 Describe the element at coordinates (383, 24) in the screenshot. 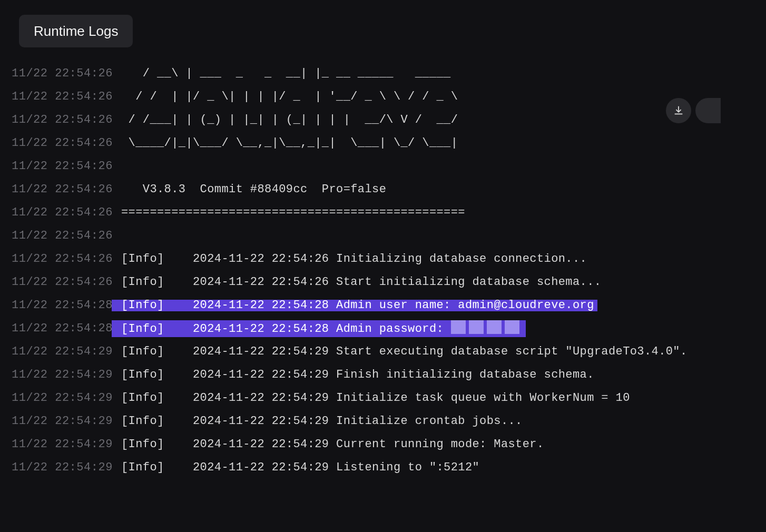

I see `tab-bar: Runtime Logs` at that location.